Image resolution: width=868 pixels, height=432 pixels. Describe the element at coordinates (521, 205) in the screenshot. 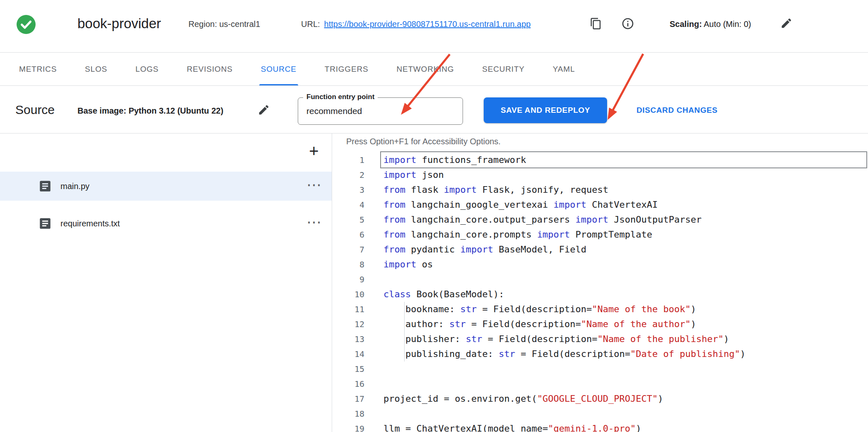

I see `line-content: from langchain_google_vertexai import Ch…` at that location.